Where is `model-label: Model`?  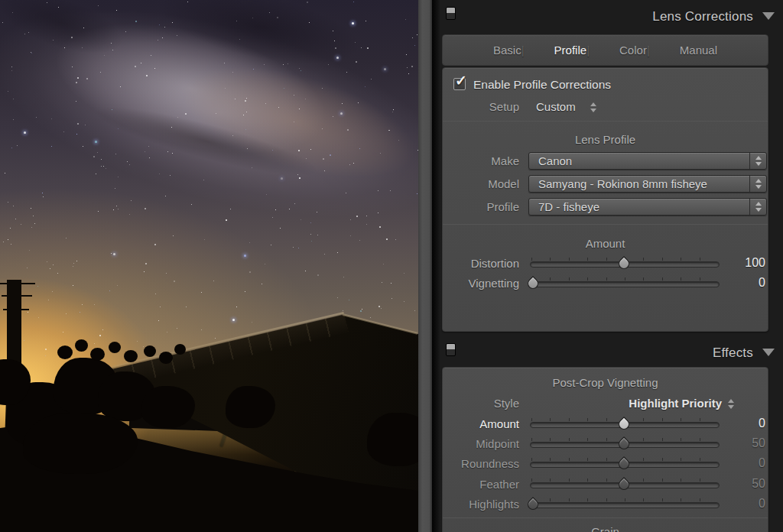 model-label: Model is located at coordinates (481, 183).